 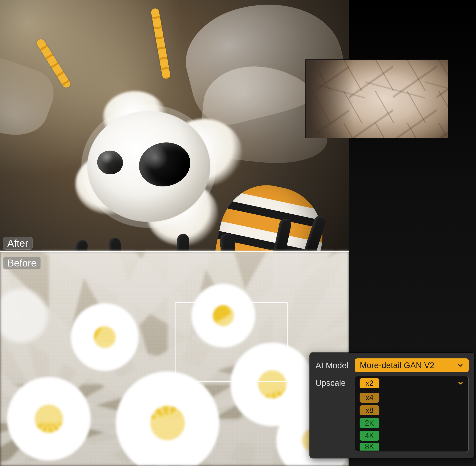 I want to click on upscale-select-header: x2, so click(x=412, y=383).